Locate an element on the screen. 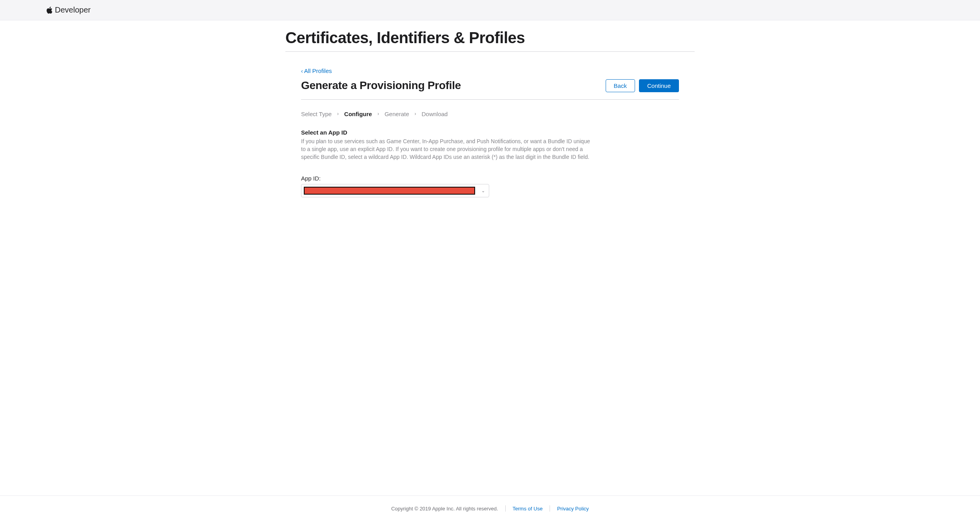 Image resolution: width=980 pixels, height=521 pixels. subpage-title: Generate a Provisioning Profile is located at coordinates (381, 86).